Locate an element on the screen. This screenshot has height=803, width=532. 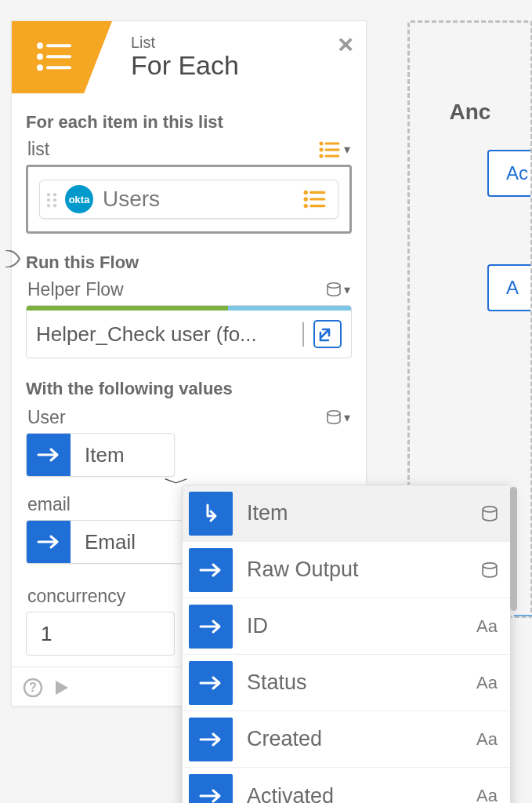
email-value-chip: Email is located at coordinates (106, 542).